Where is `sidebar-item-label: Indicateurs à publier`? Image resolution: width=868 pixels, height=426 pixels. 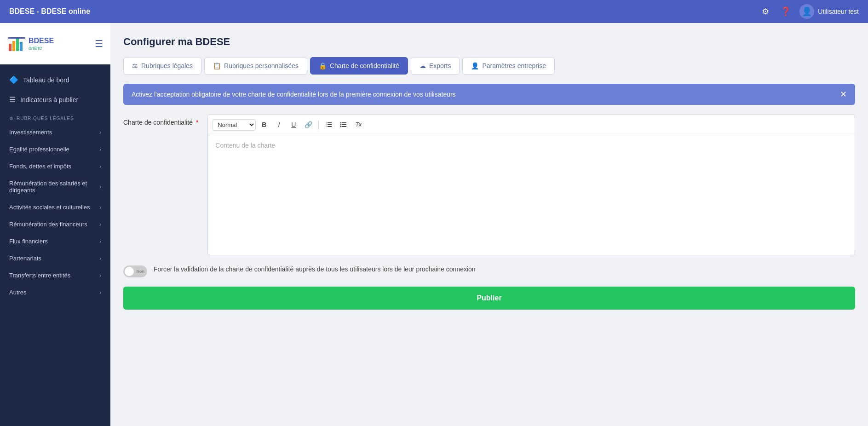
sidebar-item-label: Indicateurs à publier is located at coordinates (49, 100).